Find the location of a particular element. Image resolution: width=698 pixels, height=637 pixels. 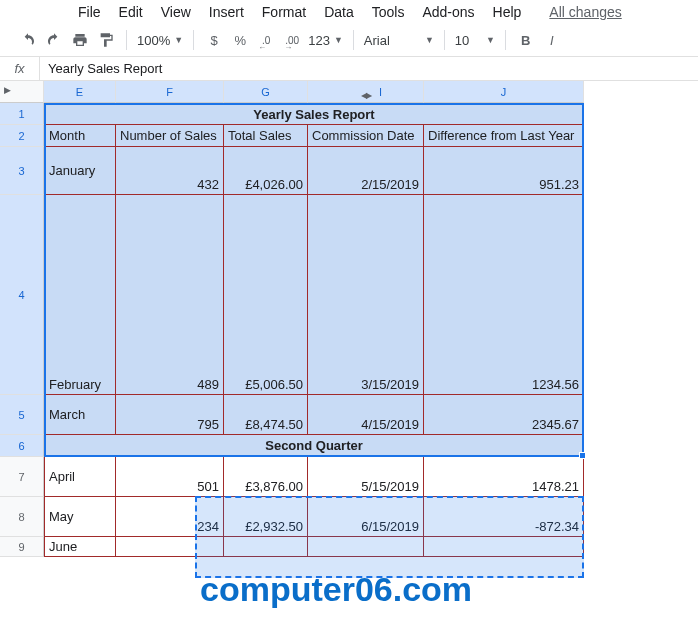

col-header-E: E is located at coordinates (80, 92).